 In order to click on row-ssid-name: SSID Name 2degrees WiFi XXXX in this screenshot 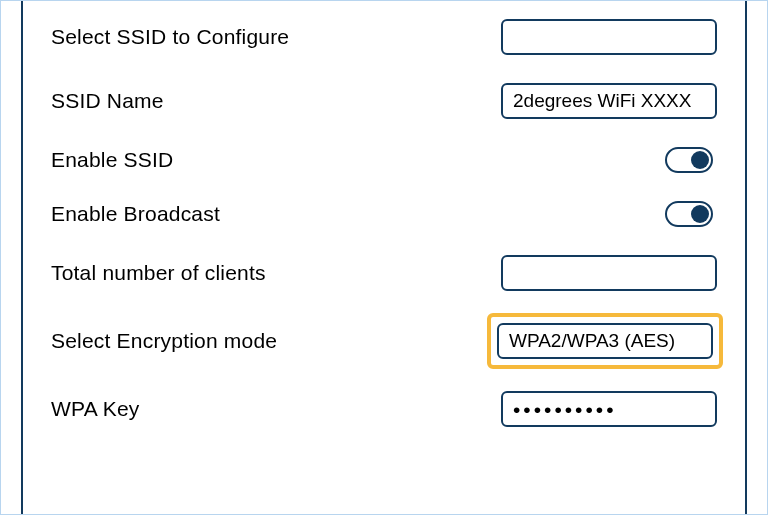, I will do `click(384, 101)`.